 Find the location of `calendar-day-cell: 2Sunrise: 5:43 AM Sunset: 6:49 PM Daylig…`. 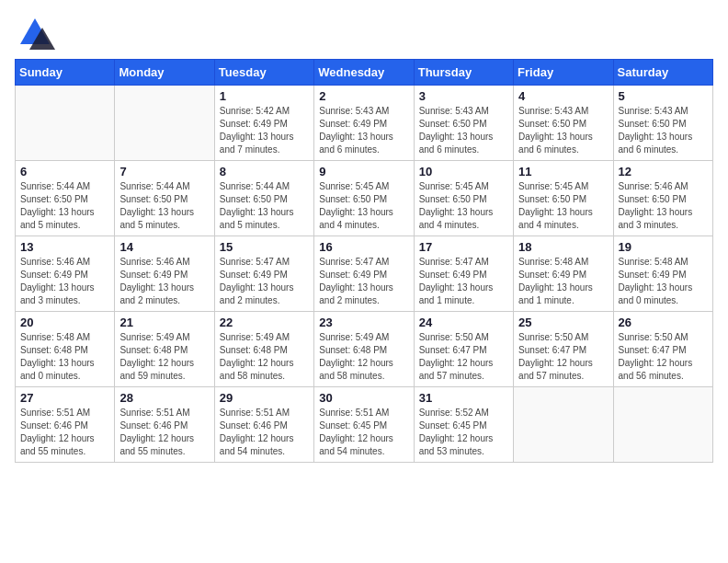

calendar-day-cell: 2Sunrise: 5:43 AM Sunset: 6:49 PM Daylig… is located at coordinates (364, 123).